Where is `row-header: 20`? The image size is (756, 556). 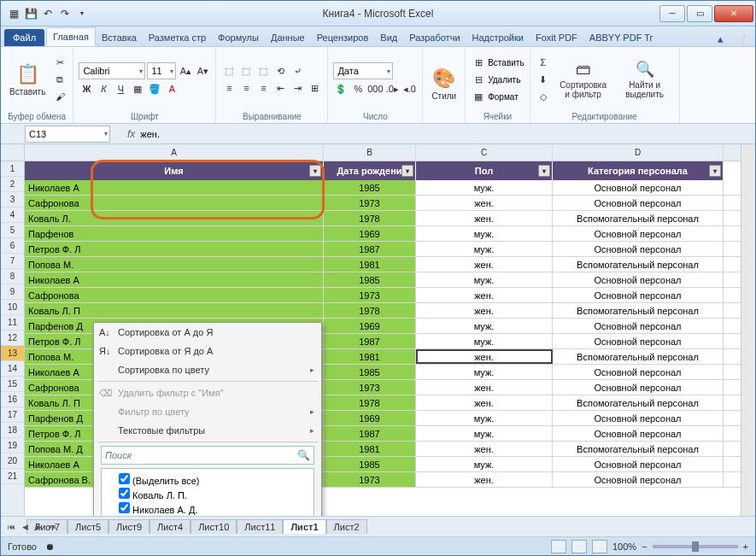
row-header: 20 is located at coordinates (12, 461).